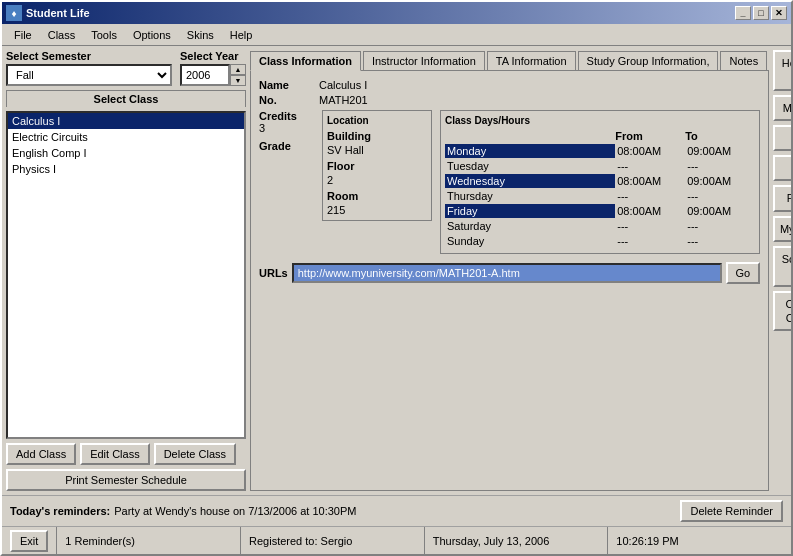 Image resolution: width=793 pixels, height=556 pixels. Describe the element at coordinates (744, 61) in the screenshot. I see `tab-notes: Notes` at that location.